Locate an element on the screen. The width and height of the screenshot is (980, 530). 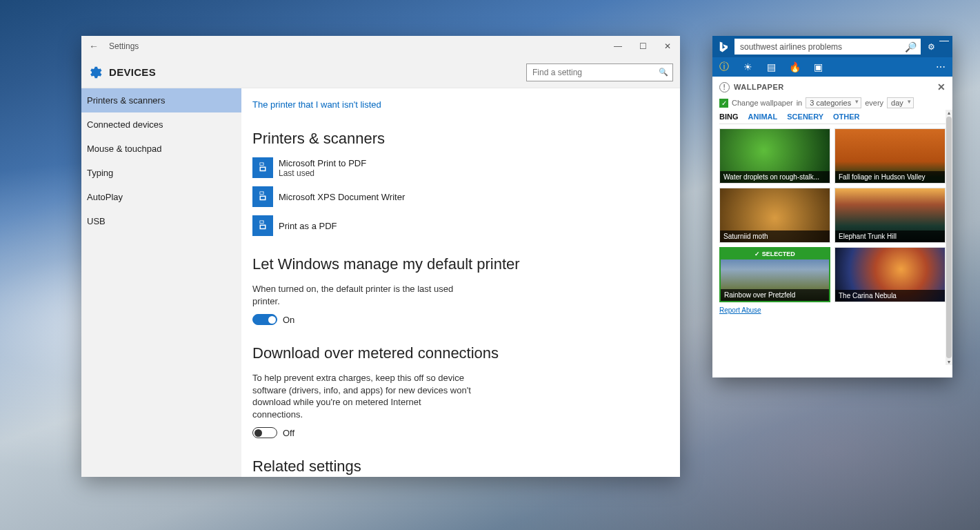
default-printer-toggle-row: On is located at coordinates (461, 320).